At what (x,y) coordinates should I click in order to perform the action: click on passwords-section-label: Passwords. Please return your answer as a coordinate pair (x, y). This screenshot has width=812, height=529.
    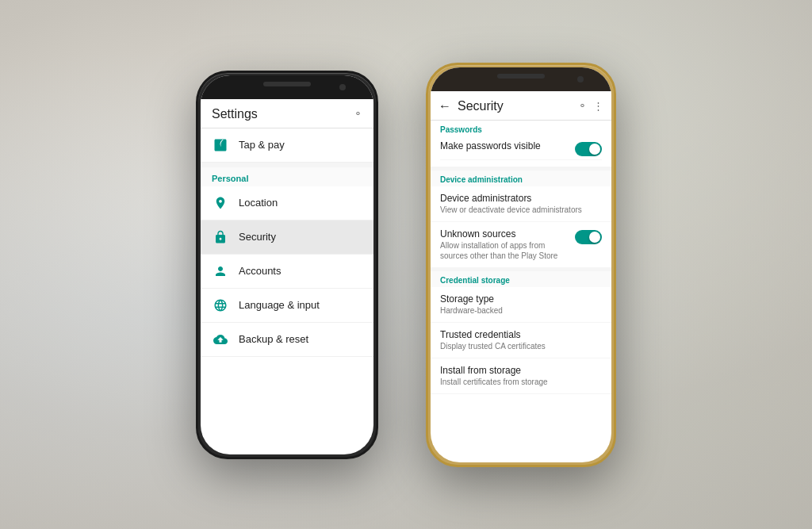
    Looking at the image, I should click on (521, 130).